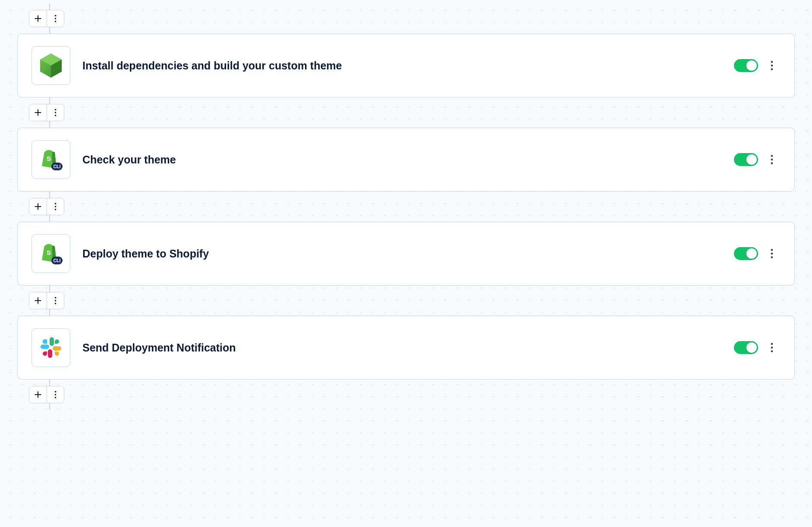 This screenshot has width=812, height=527. Describe the element at coordinates (402, 160) in the screenshot. I see `step-title: Check your theme` at that location.